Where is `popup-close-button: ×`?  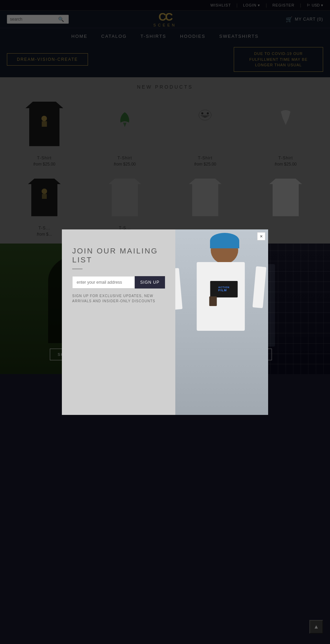 popup-close-button: × is located at coordinates (261, 236).